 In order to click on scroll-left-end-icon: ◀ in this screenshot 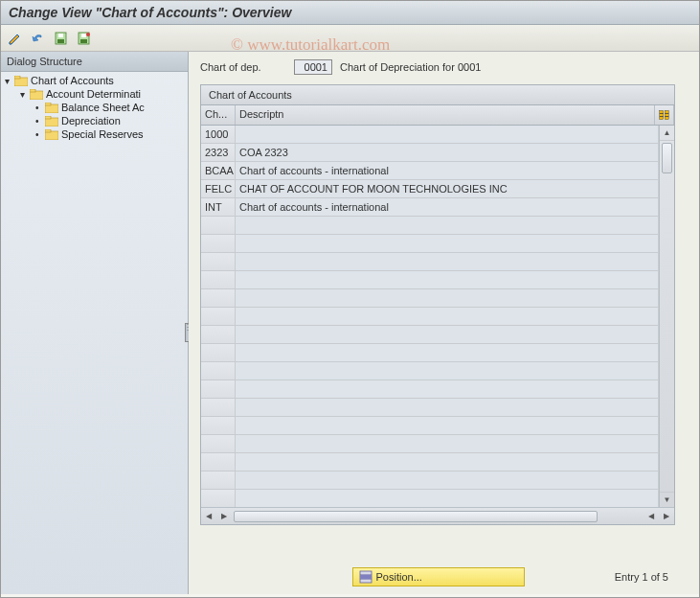, I will do `click(651, 517)`.